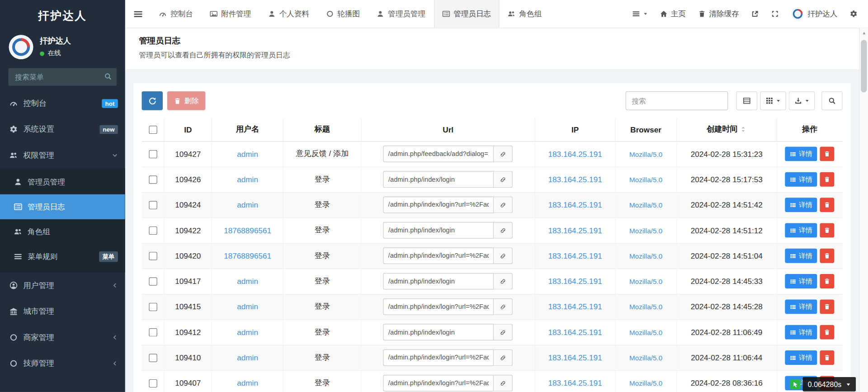 The height and width of the screenshot is (392, 868). I want to click on settings-button, so click(854, 14).